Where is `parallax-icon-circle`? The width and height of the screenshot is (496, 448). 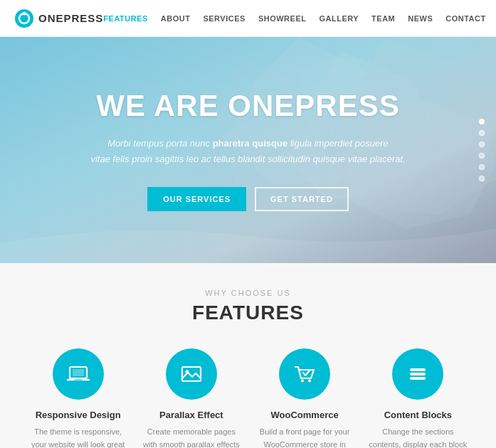
parallax-icon-circle is located at coordinates (191, 374).